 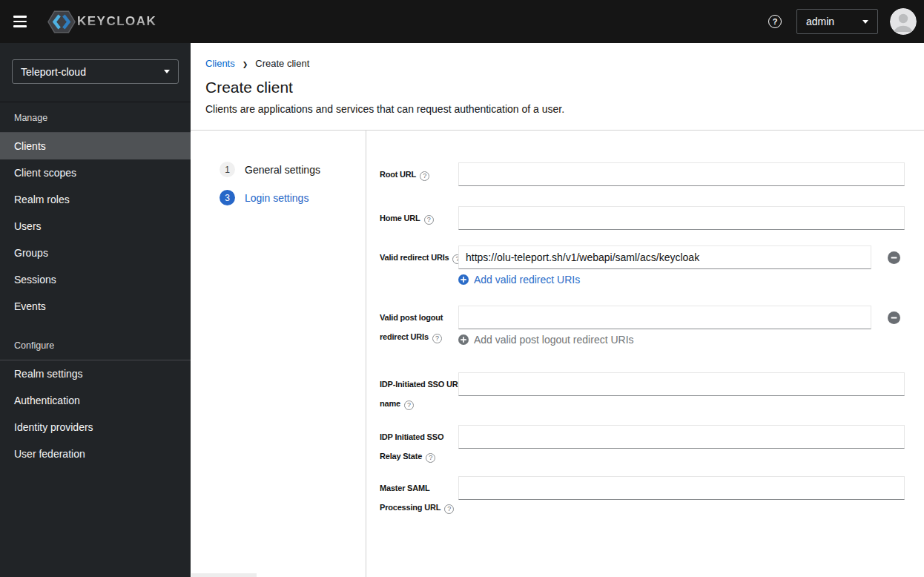 I want to click on field-label-master-saml-processing-url: Master SAMLProcessing URL?, so click(x=419, y=497).